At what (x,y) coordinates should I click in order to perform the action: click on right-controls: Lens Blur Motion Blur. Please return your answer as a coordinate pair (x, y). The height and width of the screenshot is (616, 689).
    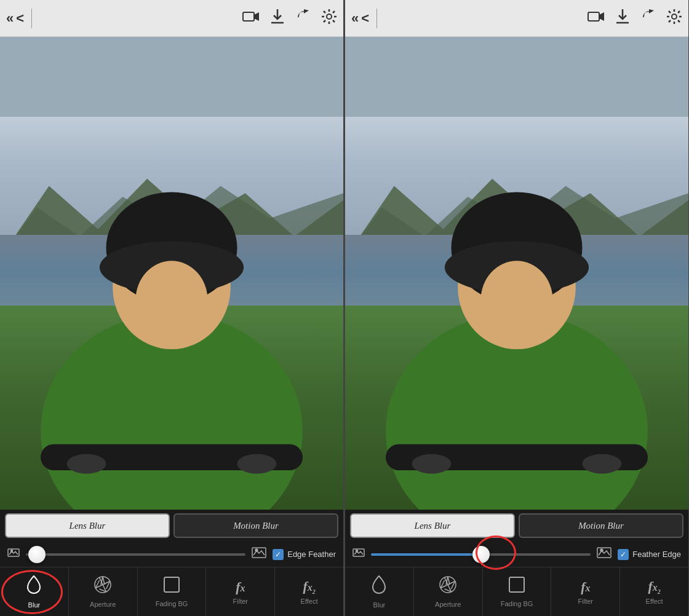
    Looking at the image, I should click on (517, 563).